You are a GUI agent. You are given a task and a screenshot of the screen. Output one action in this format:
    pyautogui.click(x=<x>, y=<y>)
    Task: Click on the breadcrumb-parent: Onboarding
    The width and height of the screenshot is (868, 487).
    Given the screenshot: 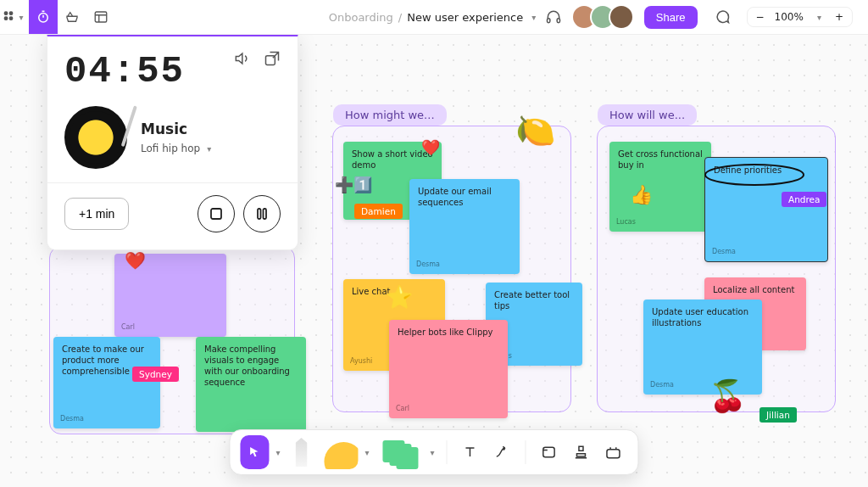 What is the action you would take?
    pyautogui.click(x=361, y=17)
    